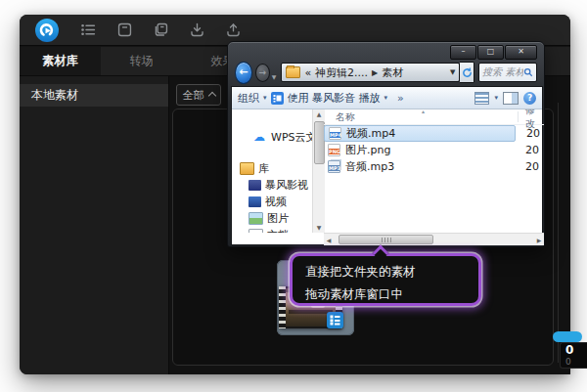 Image resolution: width=587 pixels, height=392 pixels. I want to click on chevron-up-icon, so click(211, 96).